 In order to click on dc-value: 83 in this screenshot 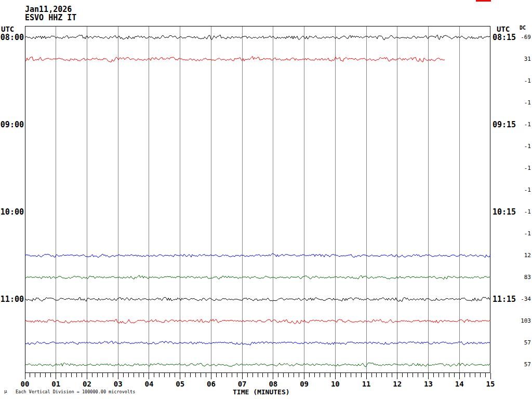, I will do `click(520, 277)`.